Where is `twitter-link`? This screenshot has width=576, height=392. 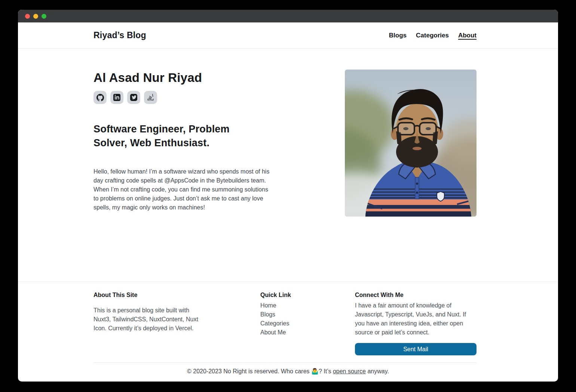
twitter-link is located at coordinates (134, 97).